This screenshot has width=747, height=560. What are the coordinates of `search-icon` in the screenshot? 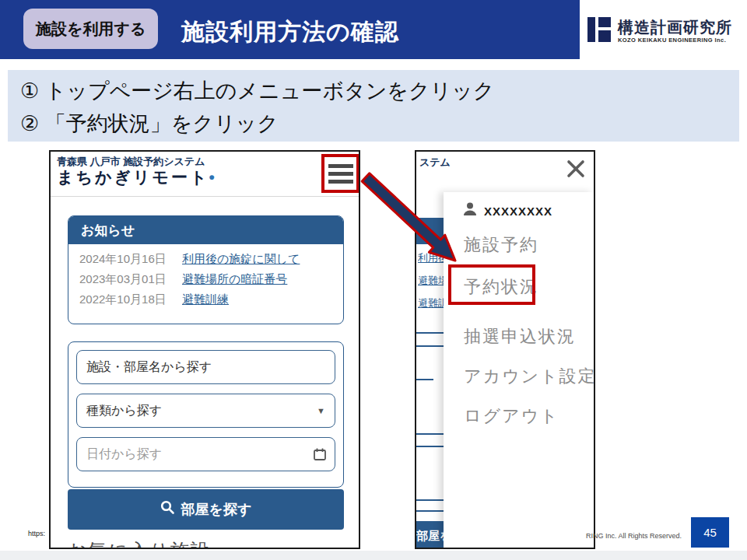 It's located at (168, 509).